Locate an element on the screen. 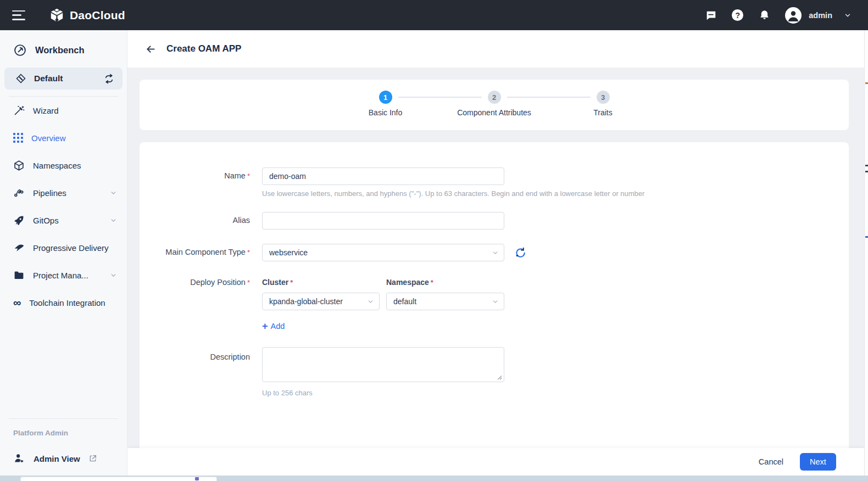  workspace-name: Default is located at coordinates (65, 79).